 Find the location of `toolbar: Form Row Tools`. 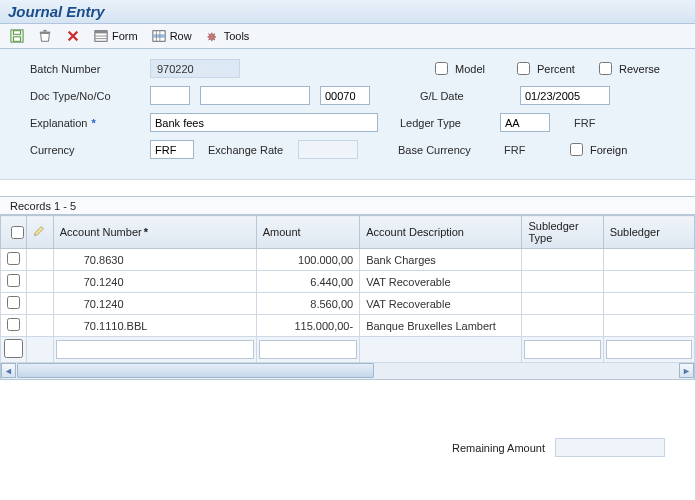

toolbar: Form Row Tools is located at coordinates (348, 36).